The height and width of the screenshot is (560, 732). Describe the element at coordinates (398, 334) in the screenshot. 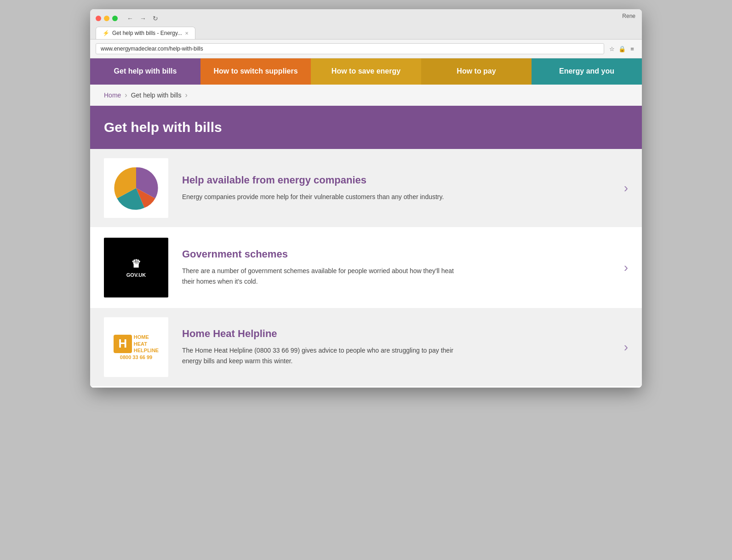

I see `card-title-home-heat: Home Heat Helpline` at that location.